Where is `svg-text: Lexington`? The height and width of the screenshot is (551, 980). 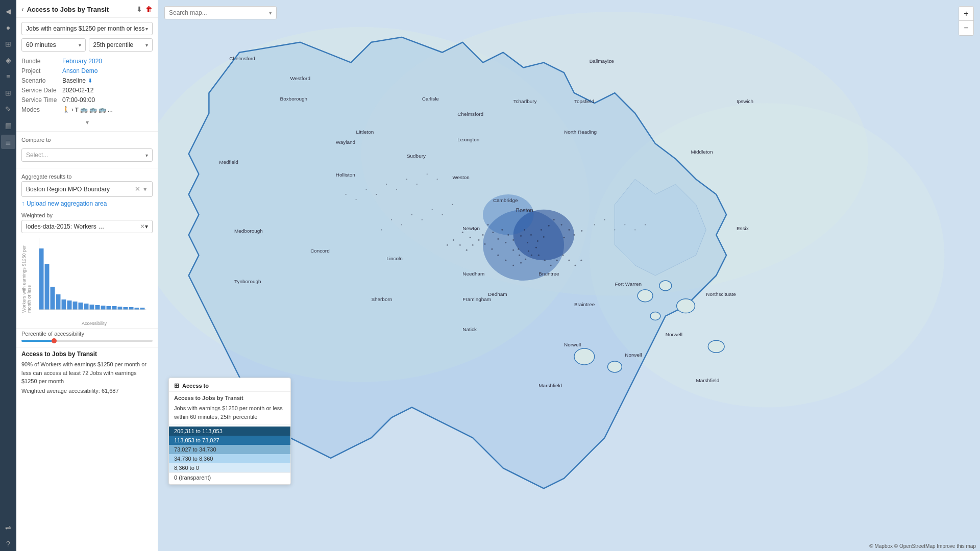
svg-text: Lexington is located at coordinates (469, 140).